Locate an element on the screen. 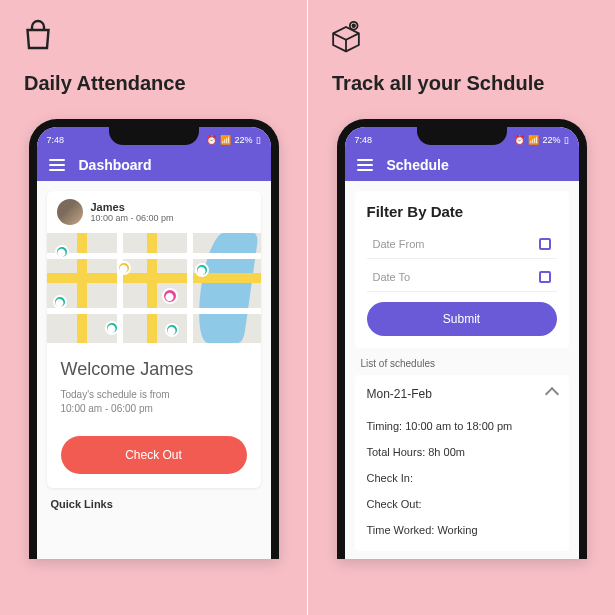  filter-card: Filter By Date Date From Date To Submit is located at coordinates (462, 270).